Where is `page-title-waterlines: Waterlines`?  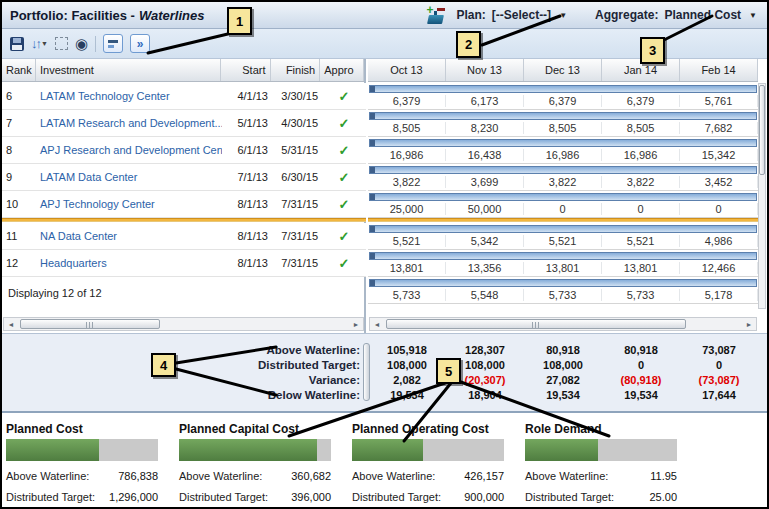
page-title-waterlines: Waterlines is located at coordinates (172, 16).